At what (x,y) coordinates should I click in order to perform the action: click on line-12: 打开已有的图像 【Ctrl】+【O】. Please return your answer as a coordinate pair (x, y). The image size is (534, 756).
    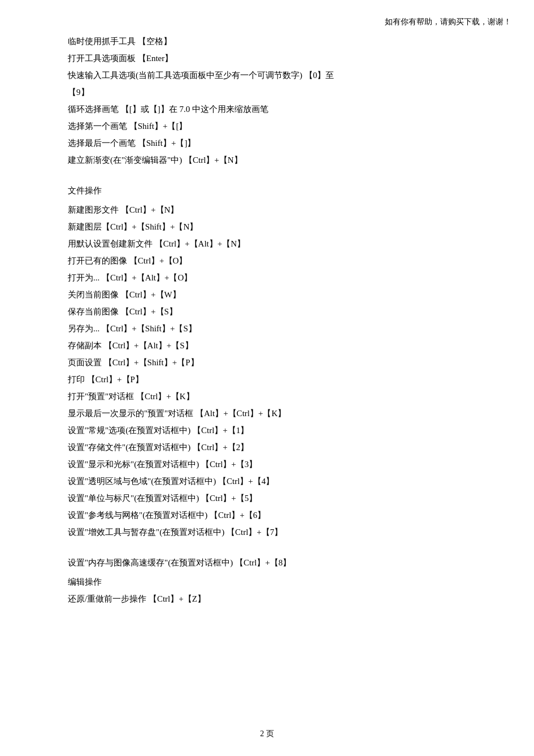
    Looking at the image, I should click on (267, 261).